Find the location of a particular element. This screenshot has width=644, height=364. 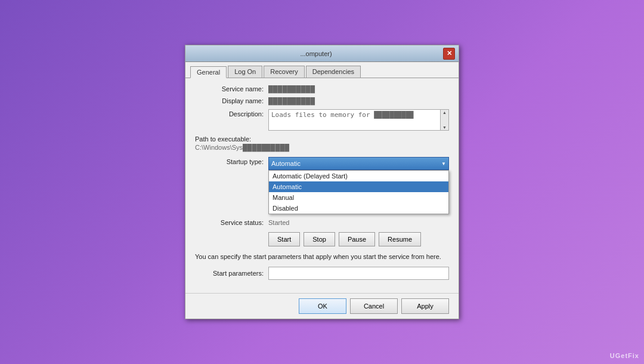

startup-type-wrapper: Automatic ▼ Automatic (Delayed Start) Au… is located at coordinates (359, 164).